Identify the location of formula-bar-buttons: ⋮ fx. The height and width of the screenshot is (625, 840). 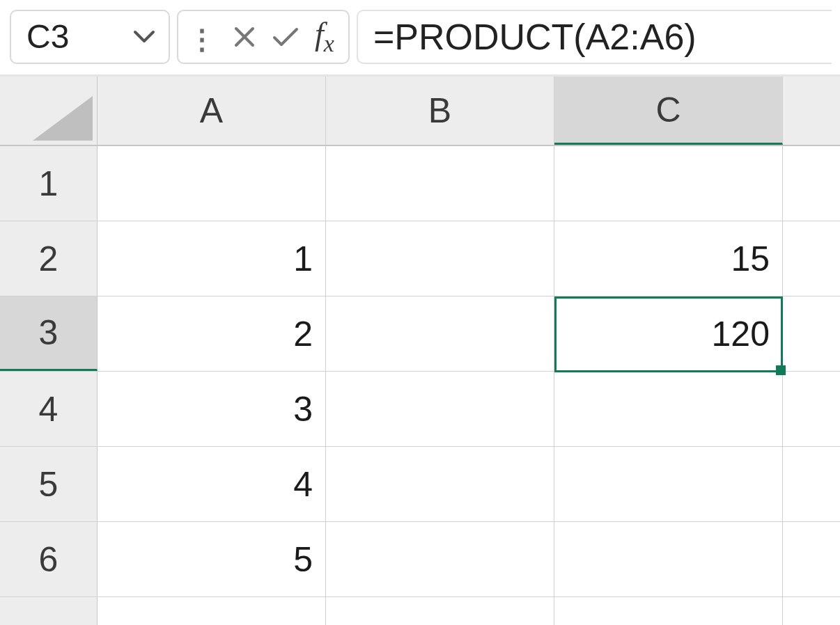
(263, 37).